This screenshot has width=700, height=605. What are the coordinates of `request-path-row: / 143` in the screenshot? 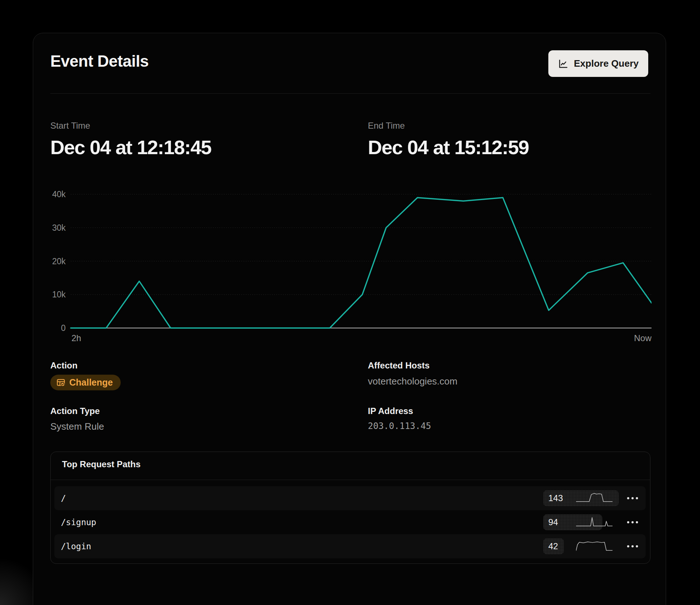 It's located at (350, 498).